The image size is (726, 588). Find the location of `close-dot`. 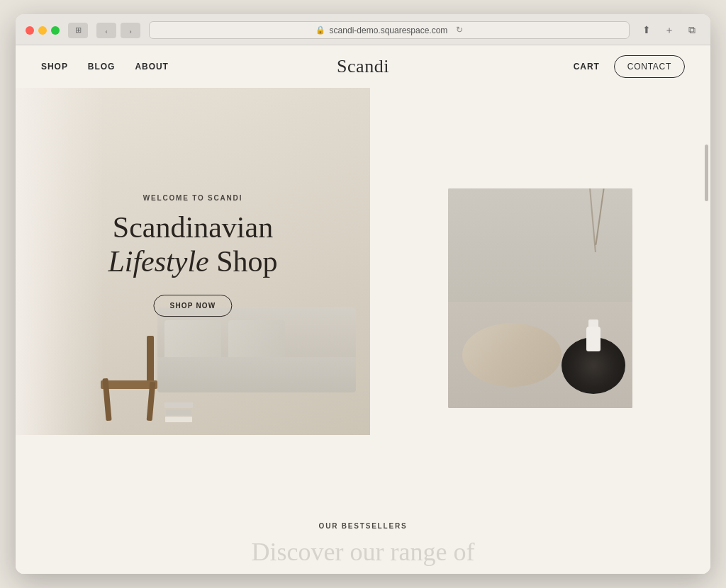

close-dot is located at coordinates (30, 30).